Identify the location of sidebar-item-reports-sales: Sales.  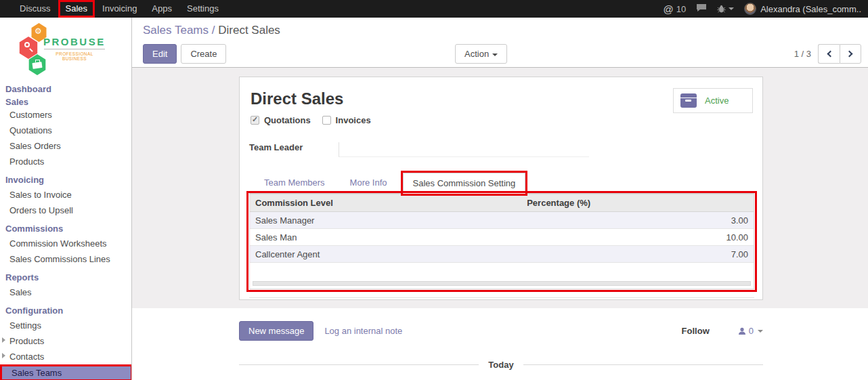
(66, 293).